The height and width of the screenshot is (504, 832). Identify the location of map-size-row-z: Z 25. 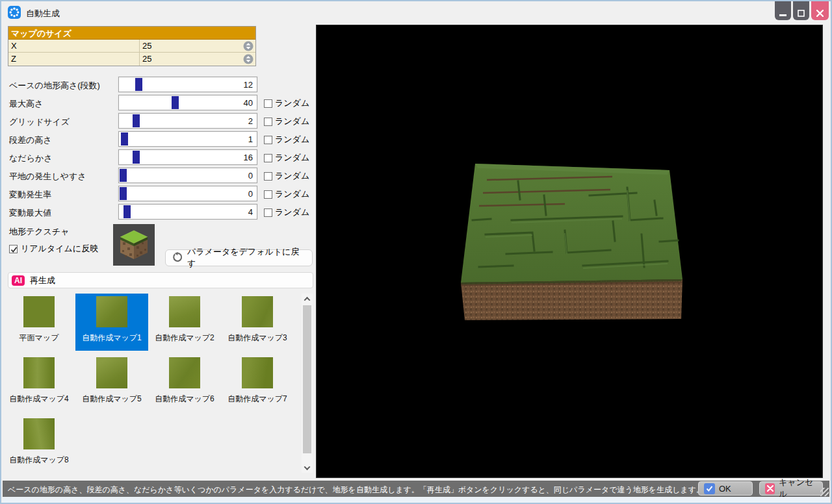
(132, 59).